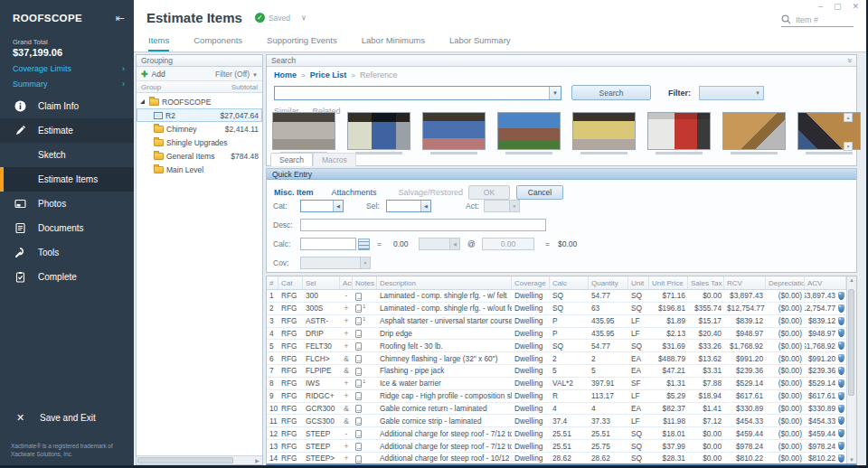  What do you see at coordinates (335, 159) in the screenshot?
I see `subtab-macros: Macros` at bounding box center [335, 159].